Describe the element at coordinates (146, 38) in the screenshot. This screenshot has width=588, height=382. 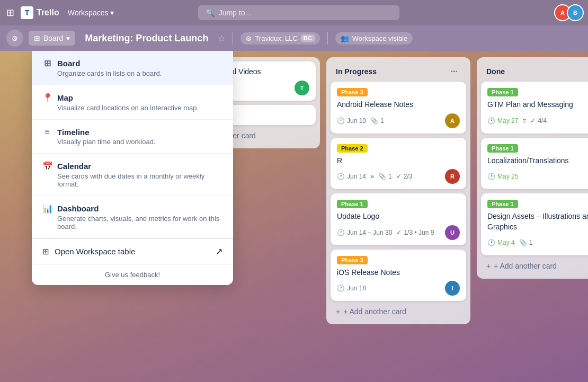
I see `board-title: Marketing: Product Launch` at that location.